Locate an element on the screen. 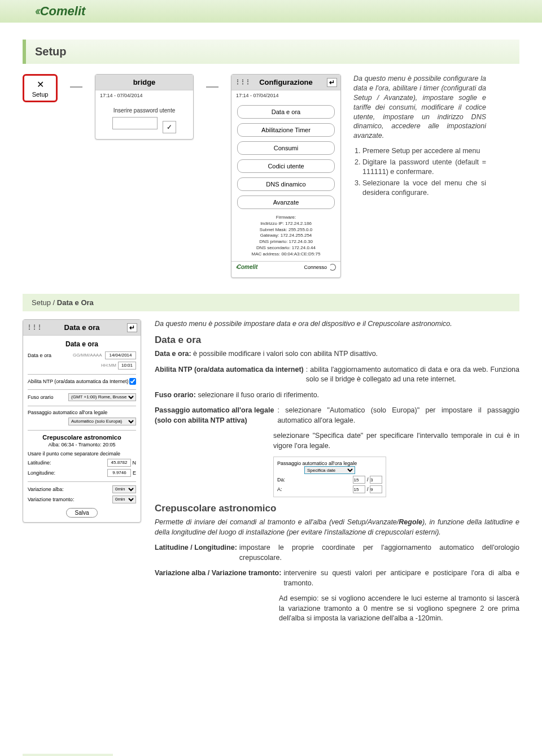 The image size is (542, 756). date-format: GG/MM/AAAA is located at coordinates (88, 355).